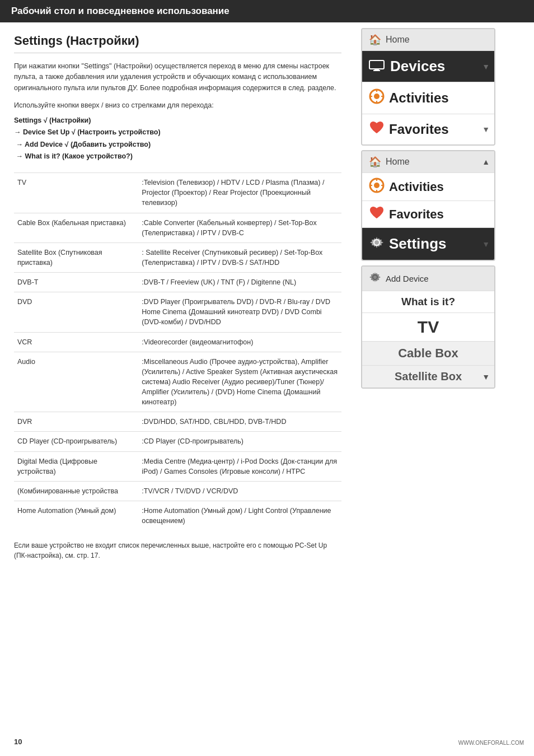 This screenshot has width=534, height=756. What do you see at coordinates (18, 741) in the screenshot?
I see `page-number: 10` at bounding box center [18, 741].